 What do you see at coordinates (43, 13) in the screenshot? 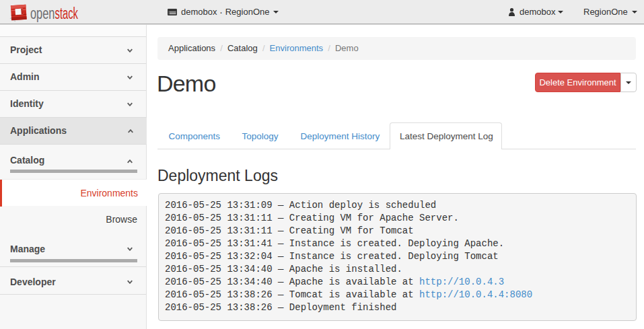
I see `svg-text: open` at bounding box center [43, 13].